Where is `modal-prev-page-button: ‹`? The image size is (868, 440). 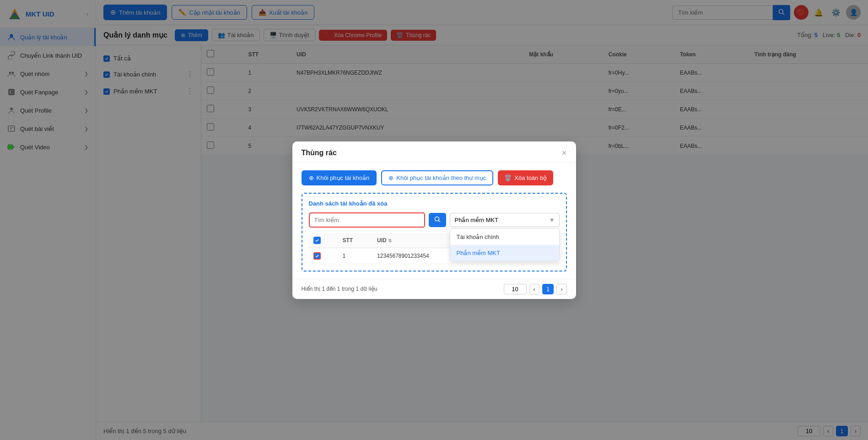
modal-prev-page-button: ‹ is located at coordinates (534, 289).